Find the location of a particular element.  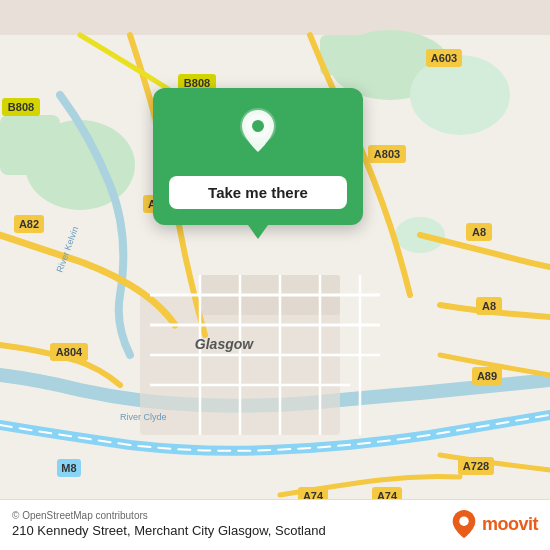

popup-card: Take me there is located at coordinates (258, 156).